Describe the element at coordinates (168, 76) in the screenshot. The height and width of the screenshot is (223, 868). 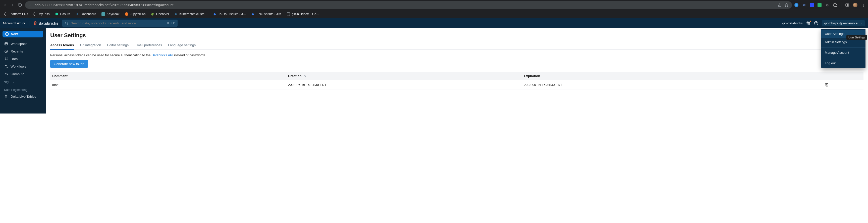
I see `col-comment: Comment` at that location.